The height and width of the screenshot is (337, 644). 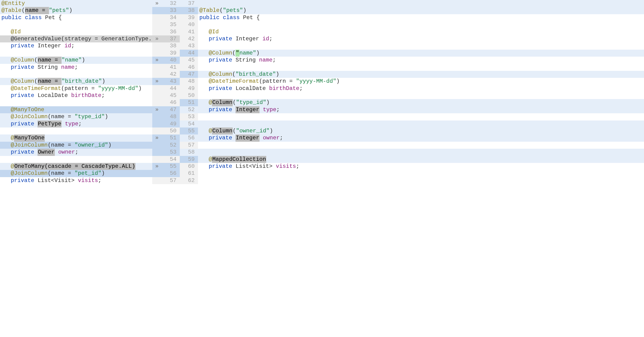 I want to click on line-number-left: 41, so click(x=170, y=67).